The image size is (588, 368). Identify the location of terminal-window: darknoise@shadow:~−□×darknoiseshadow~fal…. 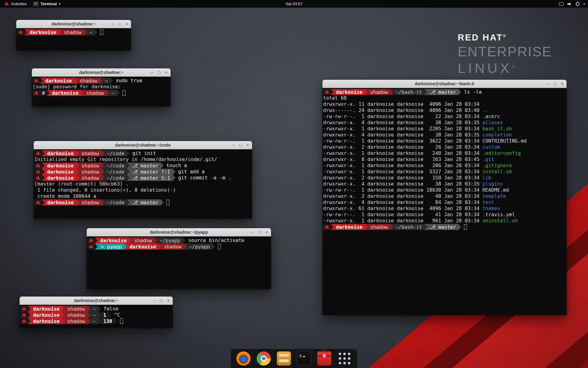
(96, 312).